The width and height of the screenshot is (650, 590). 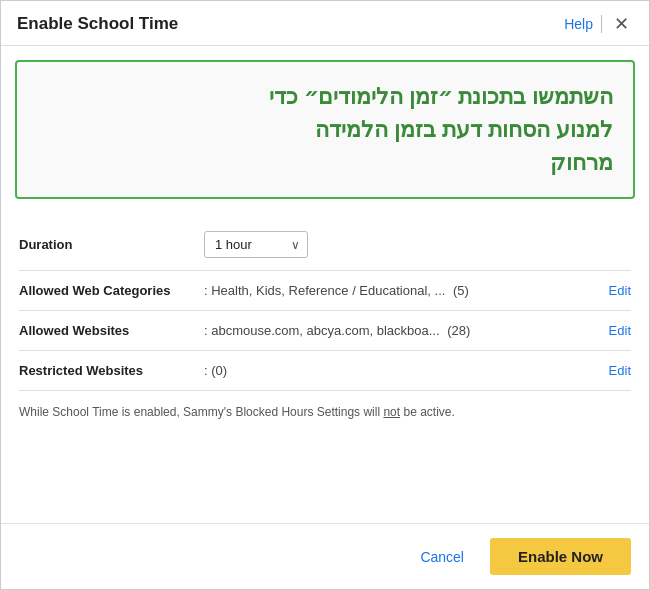 I want to click on close-button: ✕, so click(x=622, y=24).